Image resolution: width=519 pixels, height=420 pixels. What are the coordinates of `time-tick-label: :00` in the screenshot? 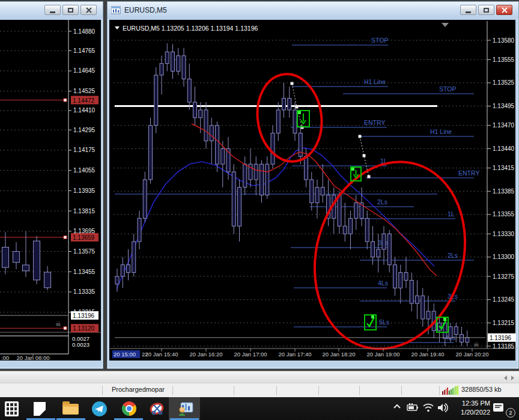 It's located at (5, 358).